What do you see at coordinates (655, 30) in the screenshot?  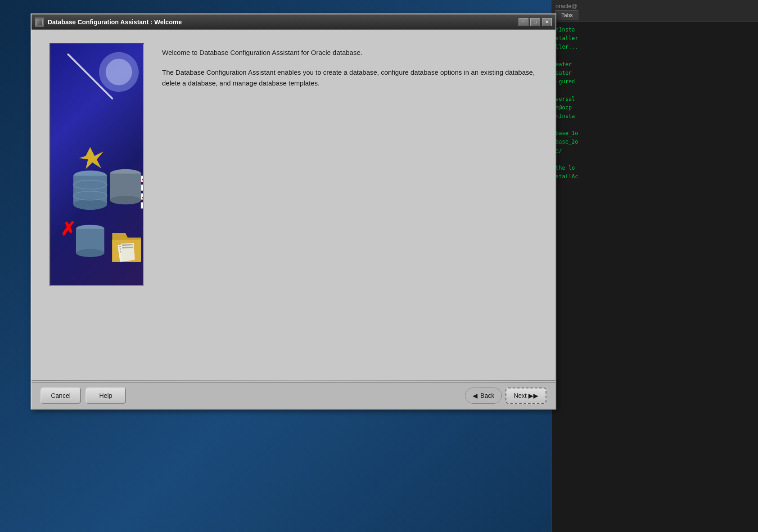 I see `terminal-line-1: nInsta` at bounding box center [655, 30].